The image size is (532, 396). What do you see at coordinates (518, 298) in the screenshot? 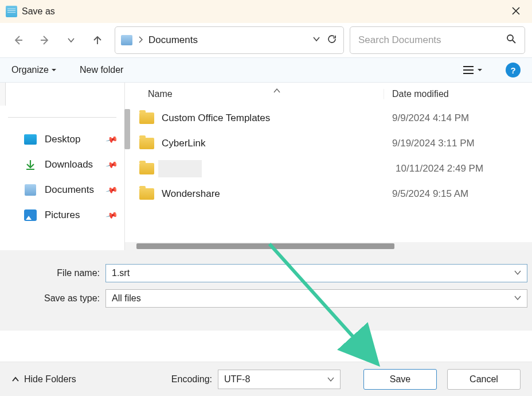
I see `type-dropdown-icon` at bounding box center [518, 298].